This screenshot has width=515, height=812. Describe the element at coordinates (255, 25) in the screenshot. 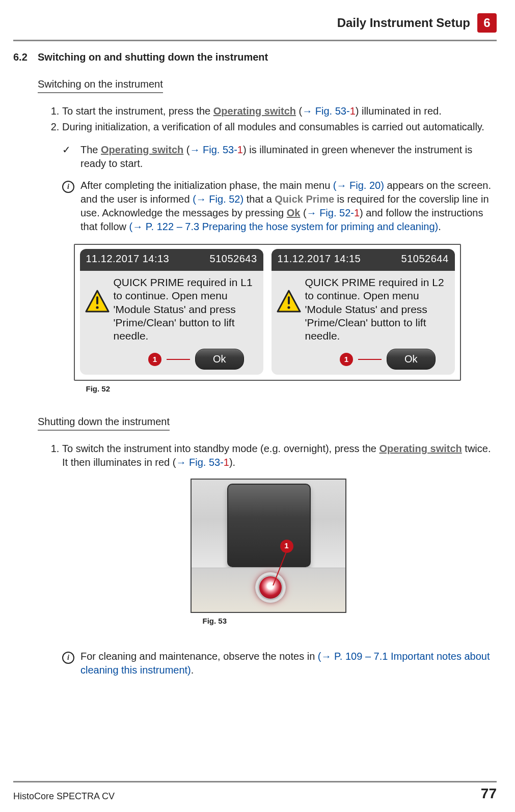

I see `page-header: Daily Instrument Setup 6` at that location.